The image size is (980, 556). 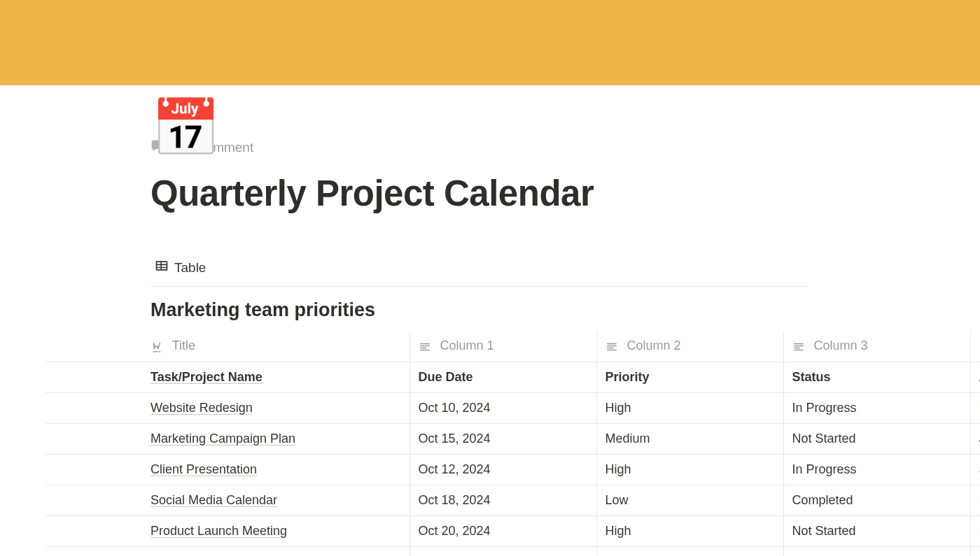 What do you see at coordinates (162, 267) in the screenshot?
I see `table-icon` at bounding box center [162, 267].